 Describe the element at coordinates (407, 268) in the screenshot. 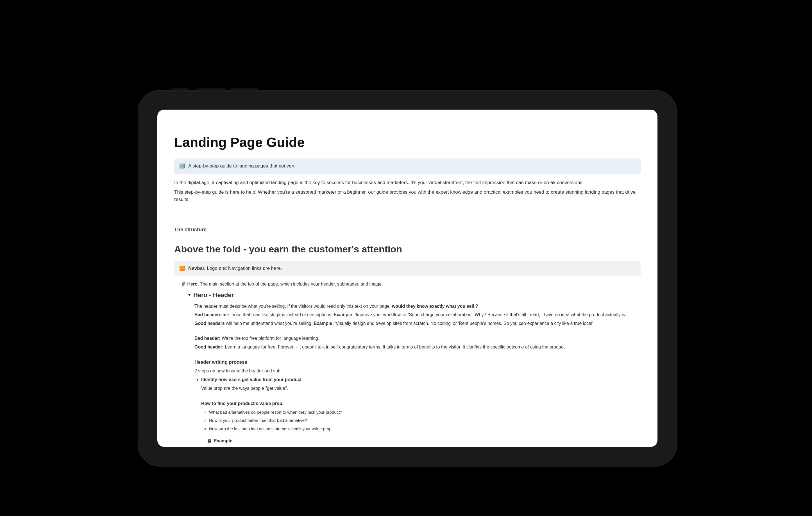

I see `callout-navbar: 🟧 Navbar. Logo and Navigation links are …` at that location.